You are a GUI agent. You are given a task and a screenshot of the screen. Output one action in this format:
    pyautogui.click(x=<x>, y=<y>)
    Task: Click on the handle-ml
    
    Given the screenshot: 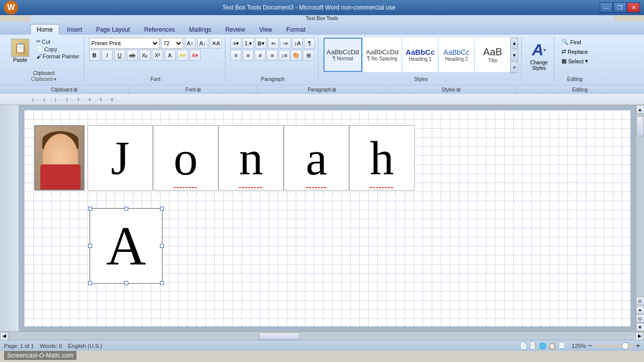 What is the action you would take?
    pyautogui.click(x=90, y=246)
    